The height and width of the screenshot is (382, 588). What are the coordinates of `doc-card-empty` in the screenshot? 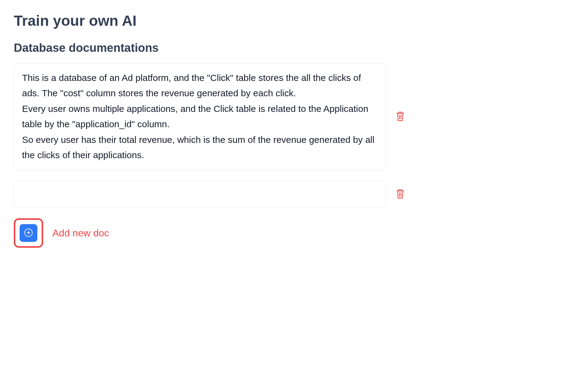 It's located at (200, 194).